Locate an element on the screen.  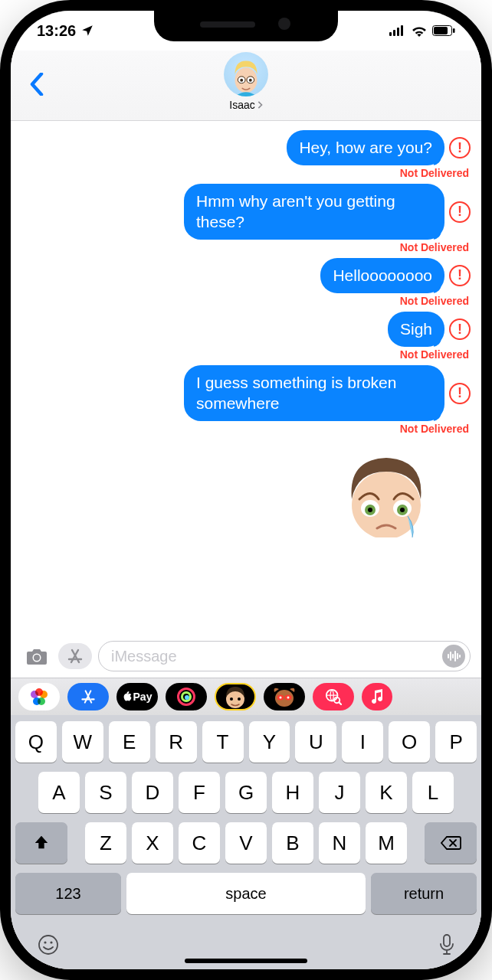
message-input: iMessage is located at coordinates (284, 656).